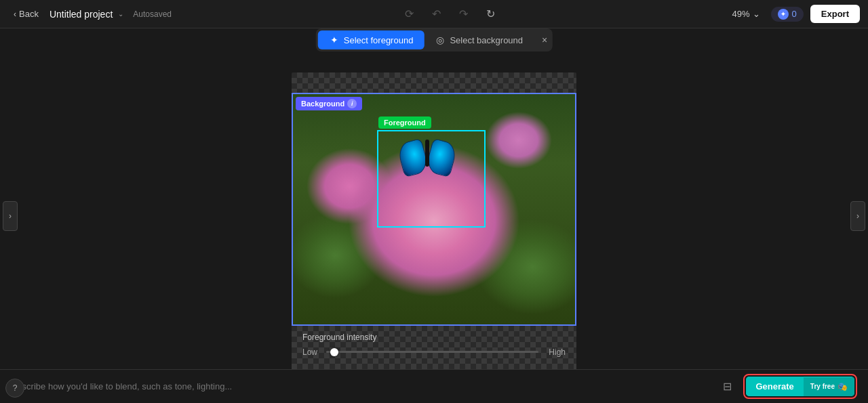  What do you see at coordinates (783, 14) in the screenshot?
I see `credits-icon: ✦` at bounding box center [783, 14].